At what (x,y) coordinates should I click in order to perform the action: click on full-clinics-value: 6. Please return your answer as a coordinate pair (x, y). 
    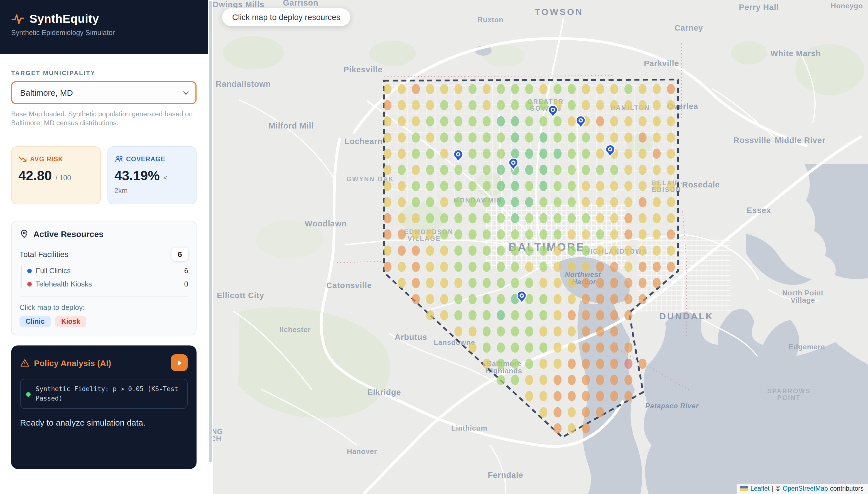
    Looking at the image, I should click on (186, 271).